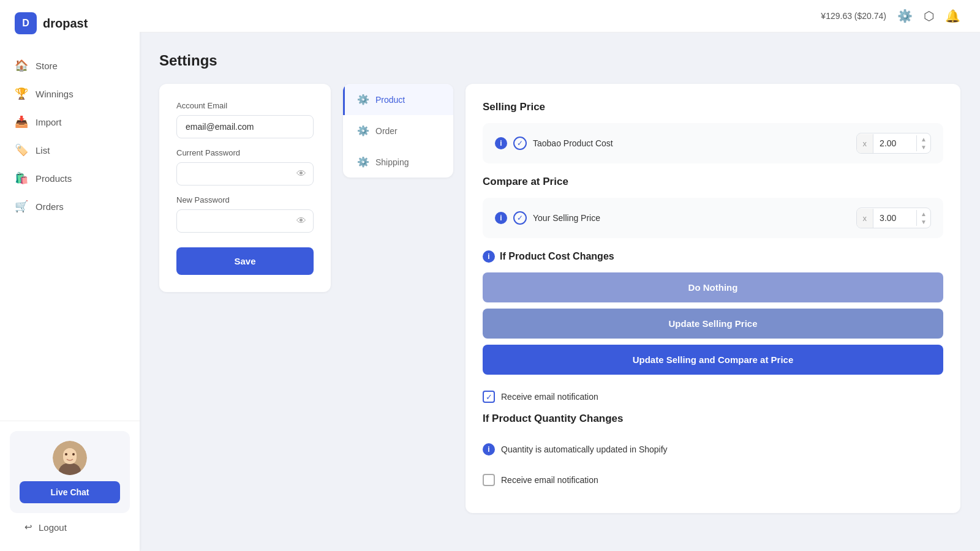 Image resolution: width=980 pixels, height=551 pixels. Describe the element at coordinates (924, 143) in the screenshot. I see `selling-price-arrows: ▲ ▼` at that location.